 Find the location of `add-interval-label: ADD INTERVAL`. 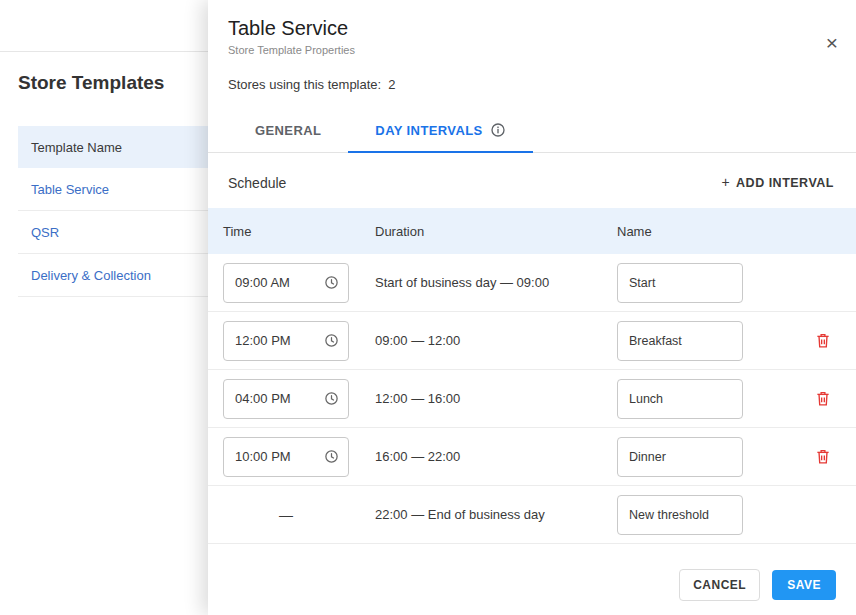

add-interval-label: ADD INTERVAL is located at coordinates (785, 183).